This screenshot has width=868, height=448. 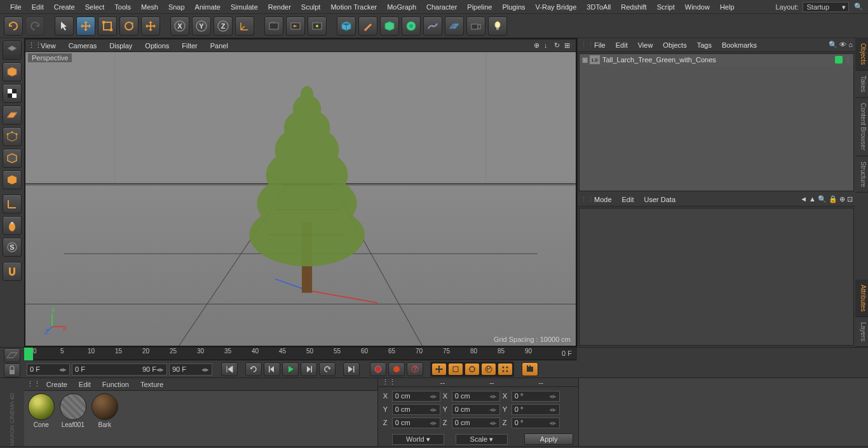 I want to click on render-view-button, so click(x=295, y=26).